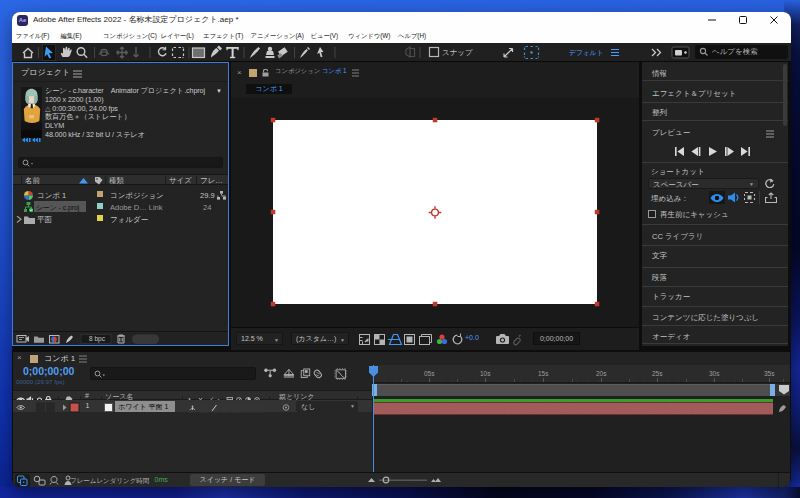 This screenshot has height=498, width=800. What do you see at coordinates (602, 374) in the screenshot?
I see `svg-text: 20s` at bounding box center [602, 374].